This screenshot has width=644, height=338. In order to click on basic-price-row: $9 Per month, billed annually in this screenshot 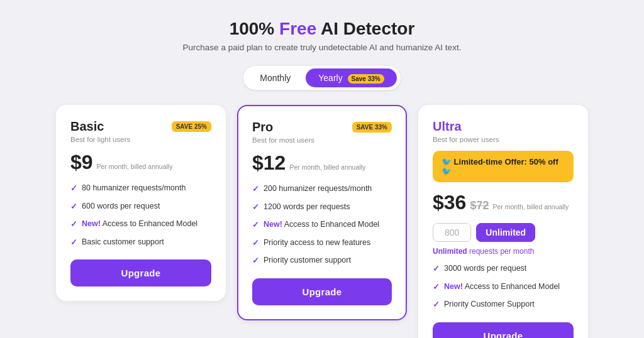, I will do `click(141, 162)`.